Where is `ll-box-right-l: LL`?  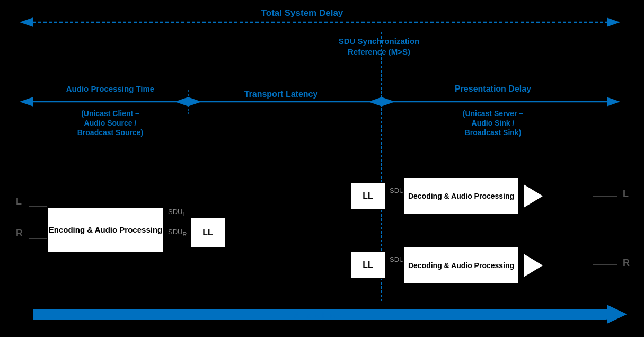
ll-box-right-l: LL is located at coordinates (368, 196).